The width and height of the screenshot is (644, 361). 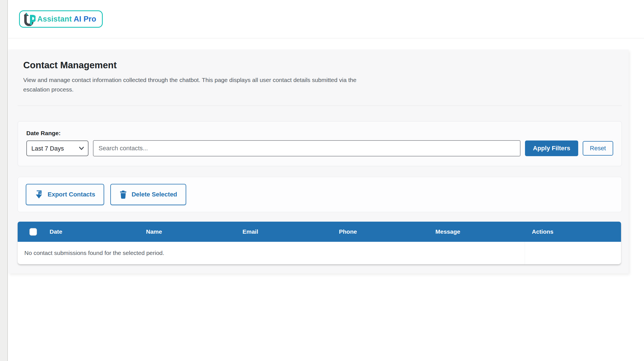 I want to click on export-contacts-label: Export Contacts, so click(x=71, y=194).